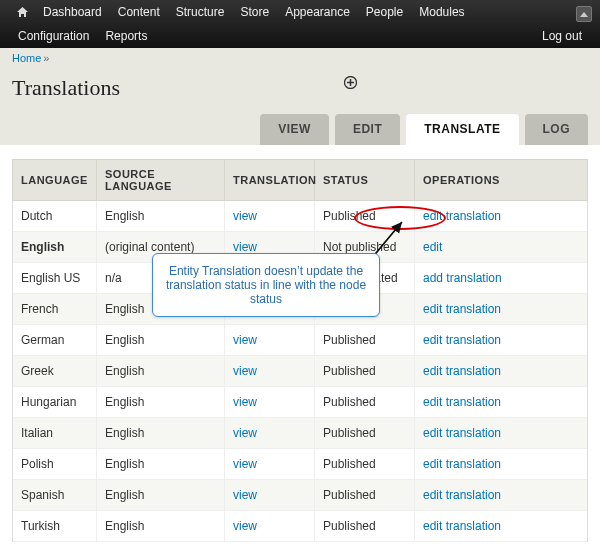 Image resolution: width=600 pixels, height=551 pixels. Describe the element at coordinates (318, 12) in the screenshot. I see `menu-appearance: Appearance` at that location.